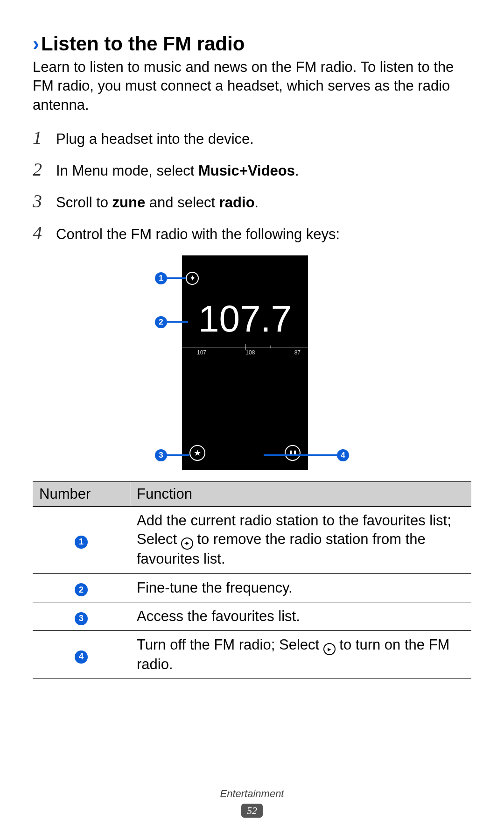 The height and width of the screenshot is (827, 504). I want to click on pause-icon: ❚❚, so click(293, 453).